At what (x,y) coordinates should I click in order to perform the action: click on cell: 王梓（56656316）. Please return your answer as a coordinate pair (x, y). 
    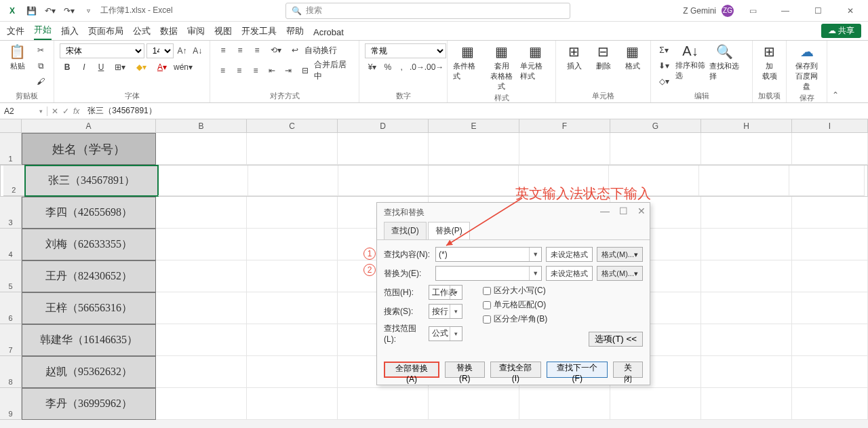
    Looking at the image, I should click on (89, 308).